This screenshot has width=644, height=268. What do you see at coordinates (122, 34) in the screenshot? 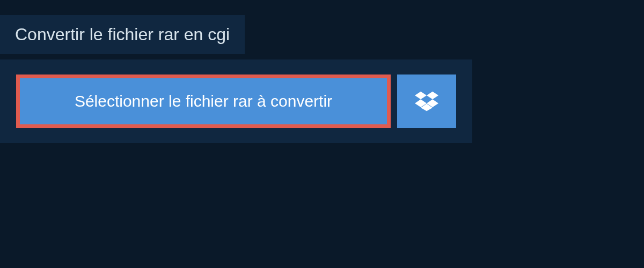
I see `page-header-tab: Convertir le fichier rar en cgi` at bounding box center [122, 34].